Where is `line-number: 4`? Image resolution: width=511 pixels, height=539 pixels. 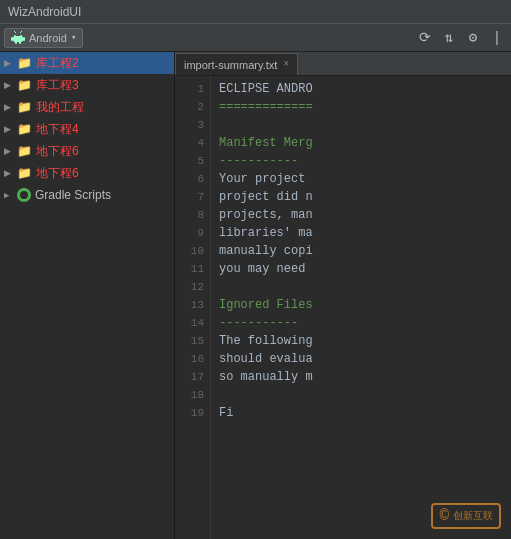 line-number: 4 is located at coordinates (192, 143).